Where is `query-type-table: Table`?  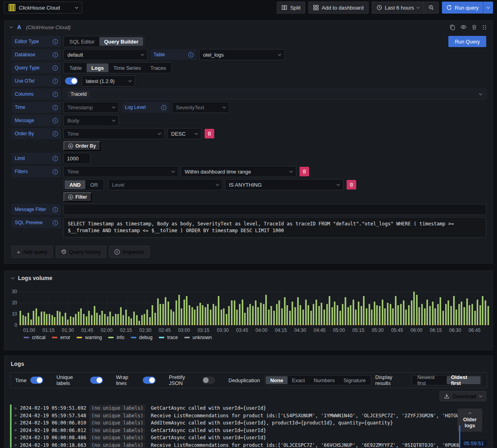
query-type-table: Table is located at coordinates (76, 68).